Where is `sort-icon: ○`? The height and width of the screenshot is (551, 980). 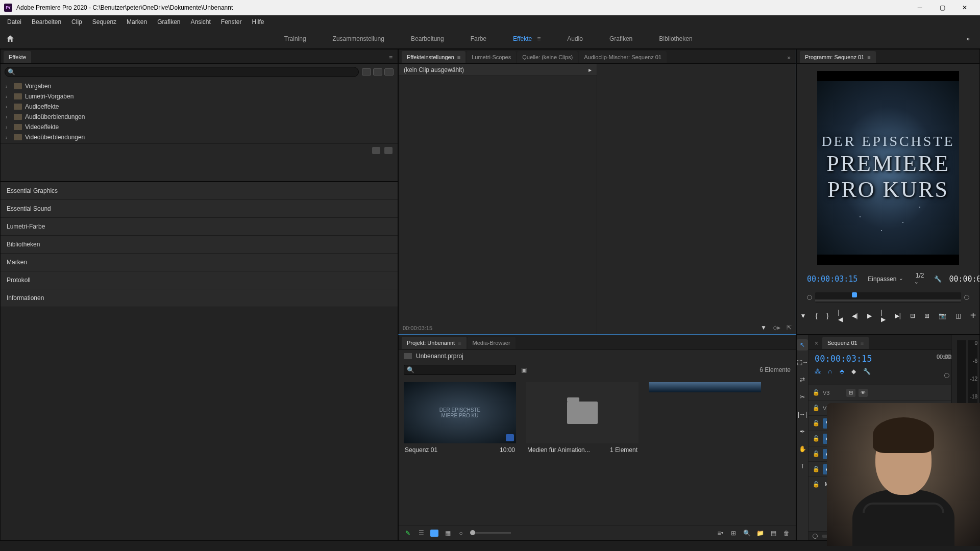 sort-icon: ○ is located at coordinates (461, 533).